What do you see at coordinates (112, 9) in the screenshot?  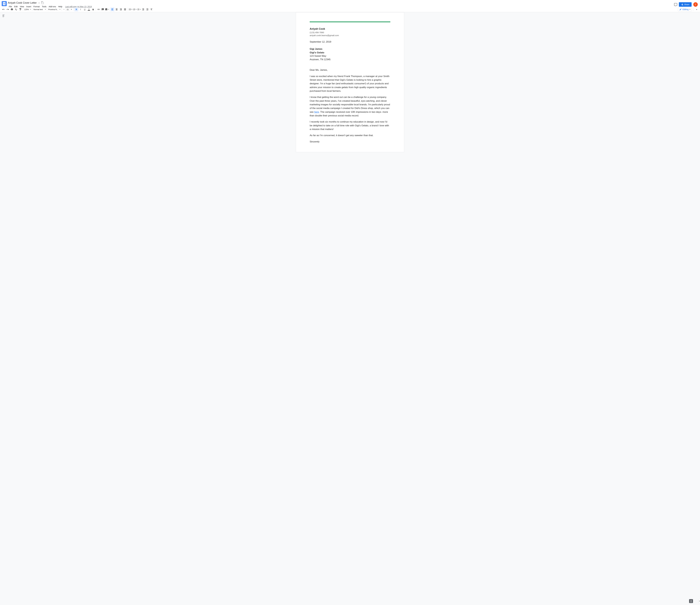 I see `align-left-button` at bounding box center [112, 9].